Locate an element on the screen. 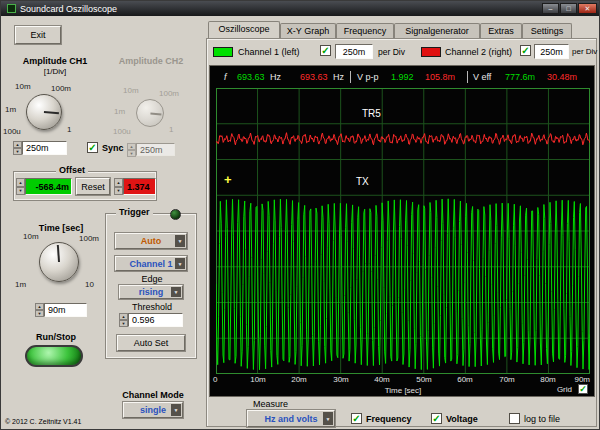 The height and width of the screenshot is (430, 600). x-tick: 80m is located at coordinates (548, 380).